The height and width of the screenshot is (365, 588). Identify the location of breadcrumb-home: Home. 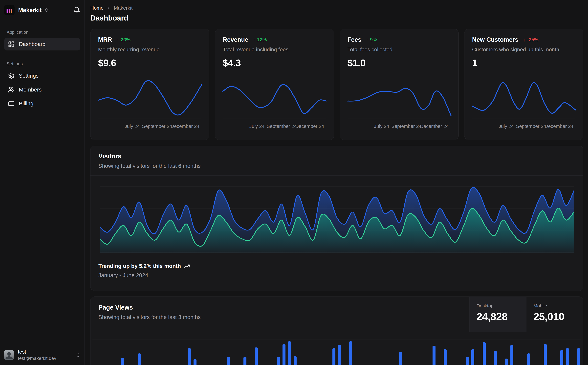
(97, 8).